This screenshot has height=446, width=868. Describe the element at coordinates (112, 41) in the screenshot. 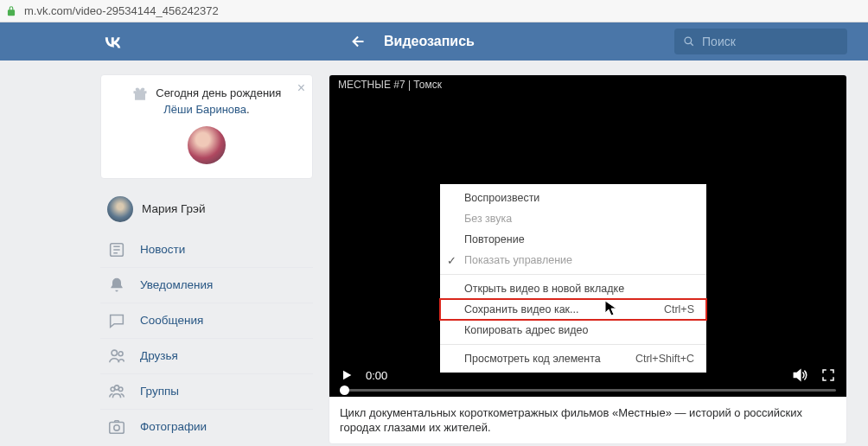

I see `vk-logo-icon` at that location.